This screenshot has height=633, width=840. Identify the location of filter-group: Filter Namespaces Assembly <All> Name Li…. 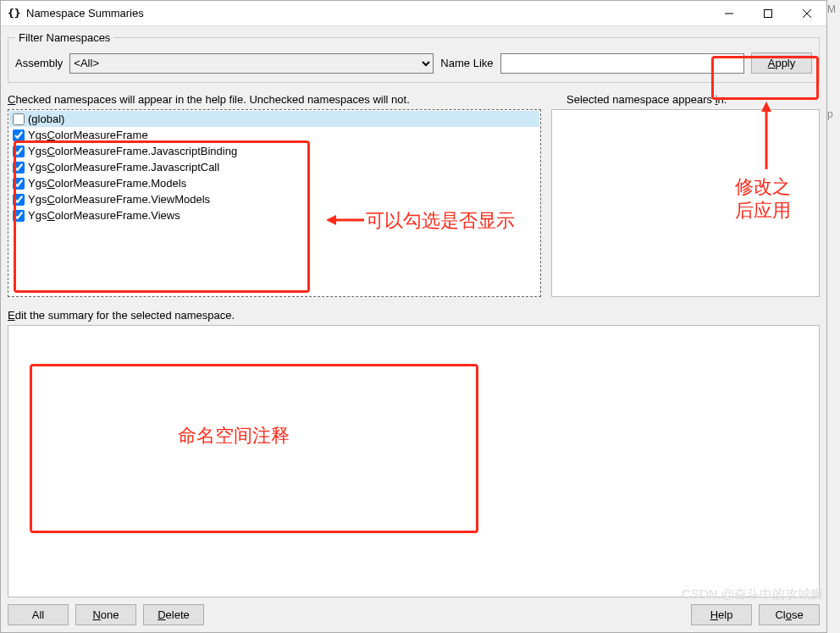
(413, 58).